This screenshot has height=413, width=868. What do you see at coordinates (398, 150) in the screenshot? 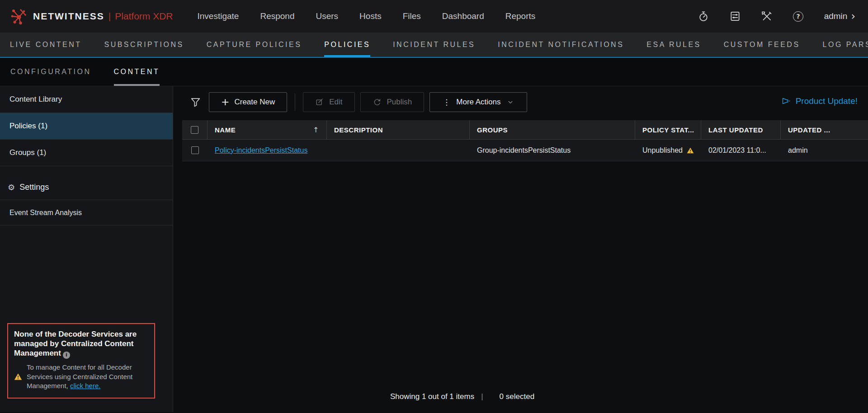
I see `cell-description` at bounding box center [398, 150].